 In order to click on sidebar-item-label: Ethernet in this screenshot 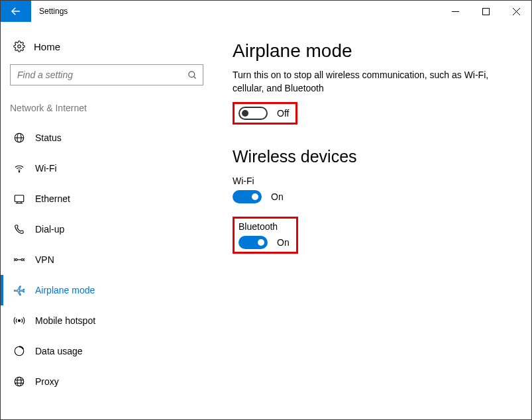, I will do `click(53, 199)`.